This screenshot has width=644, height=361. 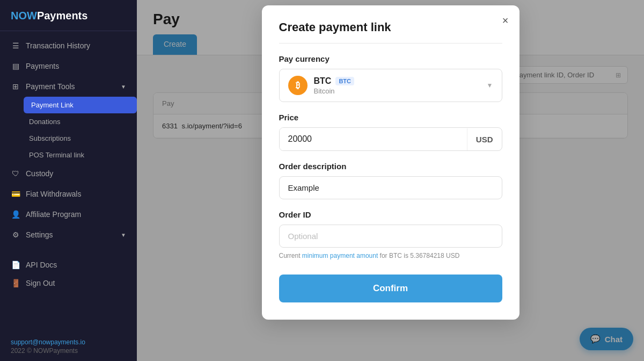 I want to click on sidebar-item-label: Fiat Withdrawals, so click(x=54, y=194).